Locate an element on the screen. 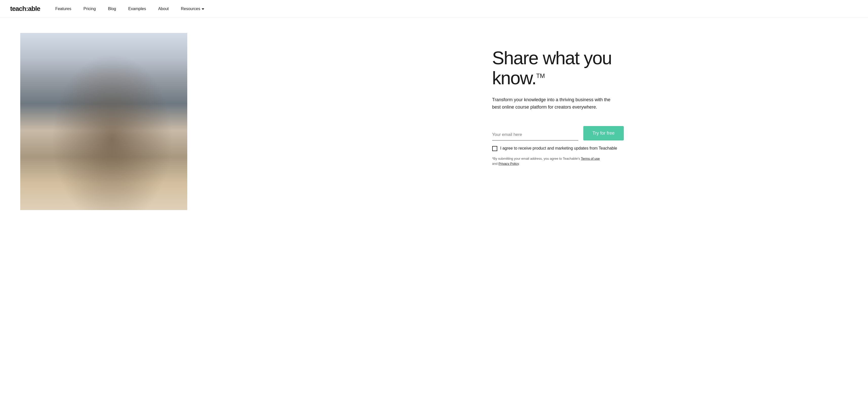  hero-headline: Share what you know.TM is located at coordinates (668, 68).